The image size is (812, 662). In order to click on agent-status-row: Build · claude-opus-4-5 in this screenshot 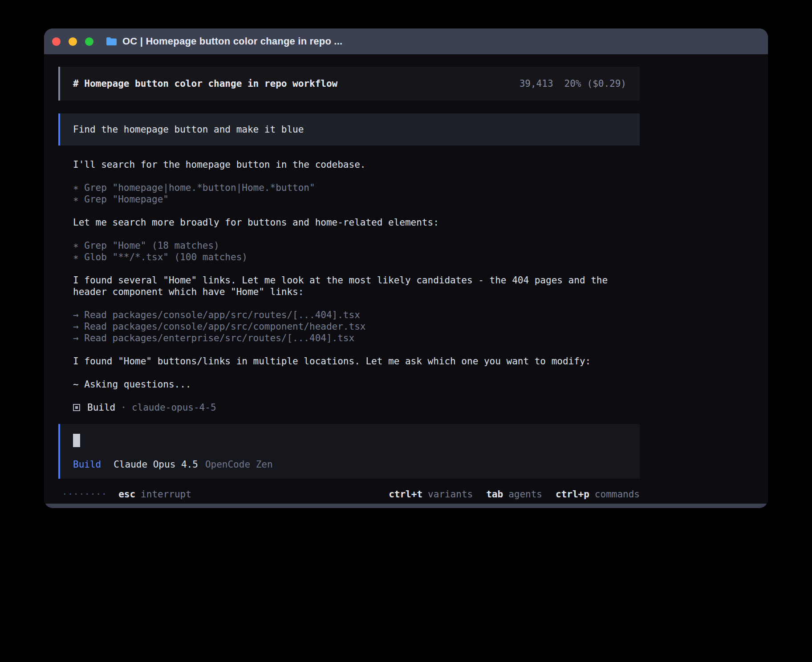, I will do `click(351, 408)`.